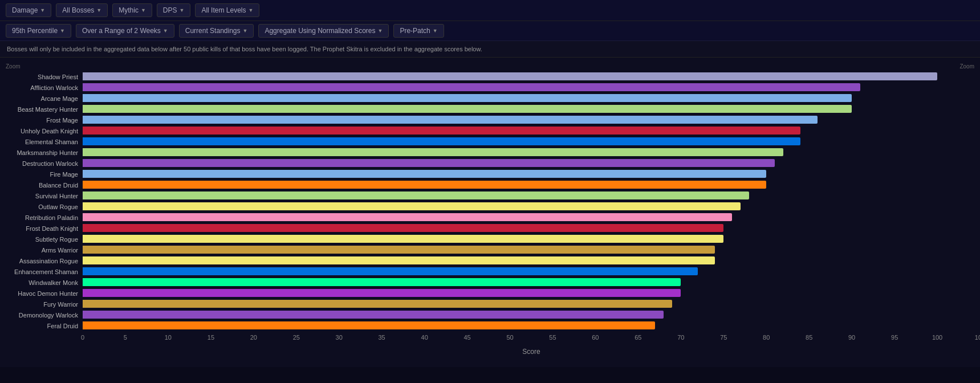 Image resolution: width=980 pixels, height=383 pixels. What do you see at coordinates (41, 207) in the screenshot?
I see `spec-label: Outlaw Rogue` at bounding box center [41, 207].